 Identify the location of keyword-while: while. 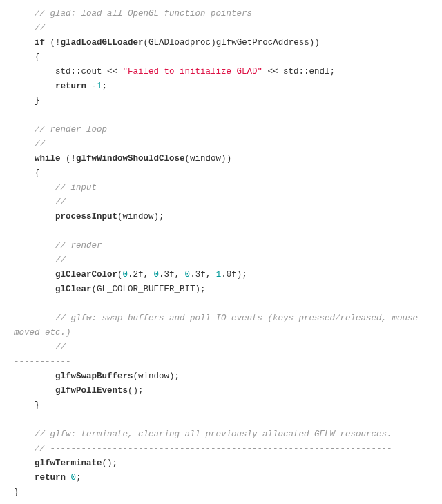
(48, 159).